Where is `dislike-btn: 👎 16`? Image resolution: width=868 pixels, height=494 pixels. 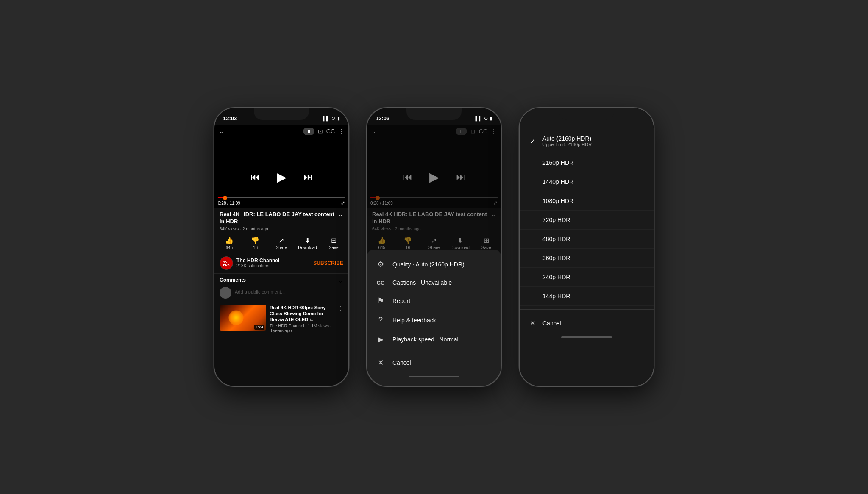 dislike-btn: 👎 16 is located at coordinates (255, 243).